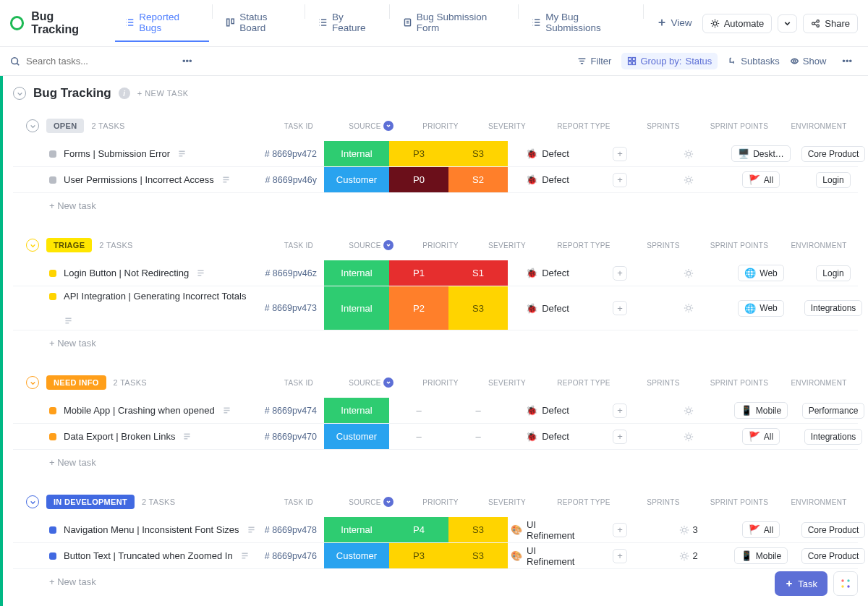  What do you see at coordinates (163, 93) in the screenshot?
I see `new-task-top-button: + NEW TASK` at bounding box center [163, 93].